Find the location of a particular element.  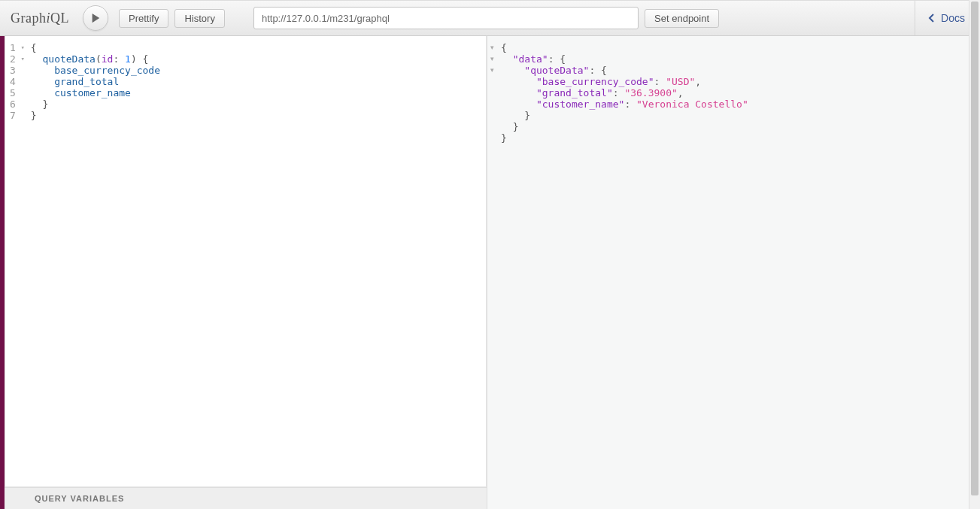

result-viewer: { "data": { "quoteData": { "base_currenc… is located at coordinates (618, 90).